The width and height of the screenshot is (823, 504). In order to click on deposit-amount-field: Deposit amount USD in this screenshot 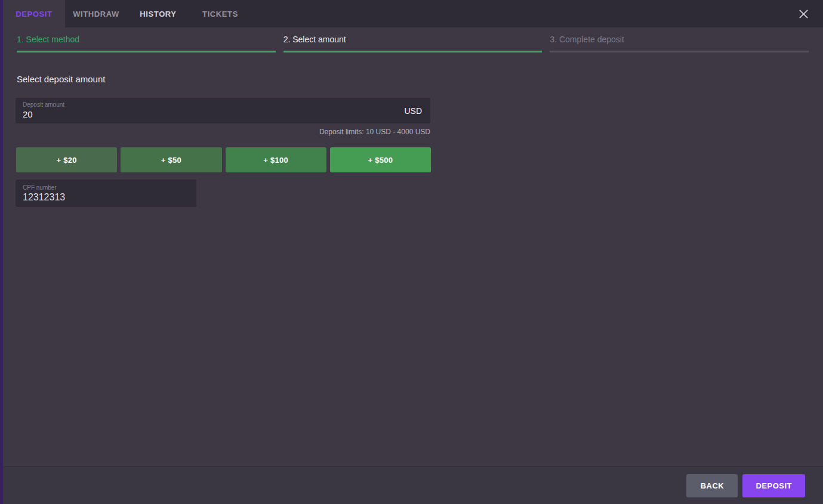, I will do `click(223, 111)`.